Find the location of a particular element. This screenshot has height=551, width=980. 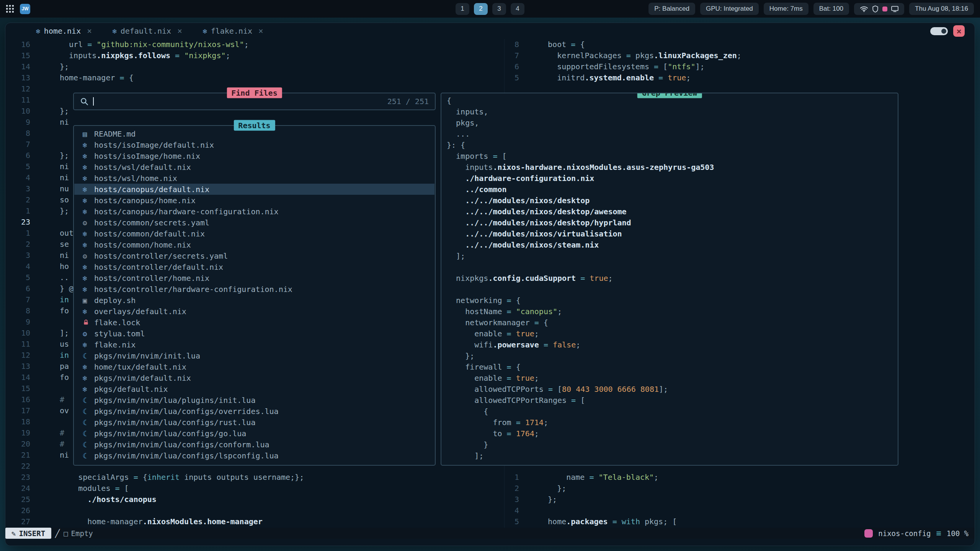

pin-toggle is located at coordinates (939, 31).